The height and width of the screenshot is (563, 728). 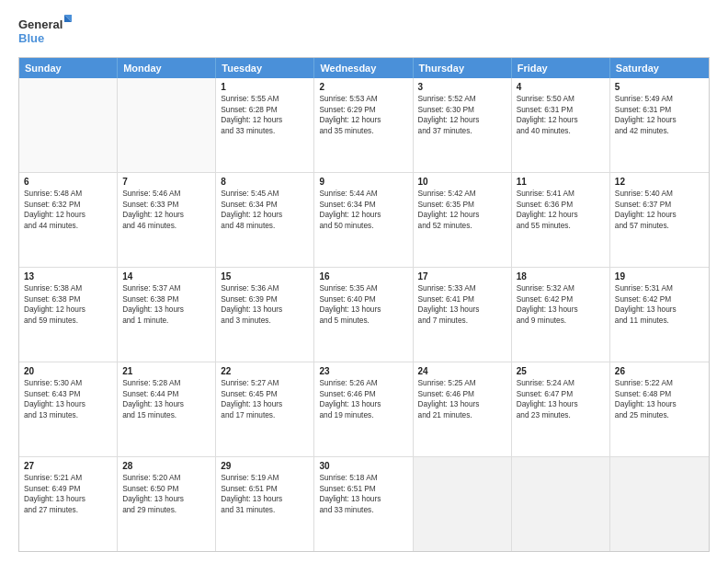 I want to click on cal-header-day: Thursday, so click(x=463, y=68).